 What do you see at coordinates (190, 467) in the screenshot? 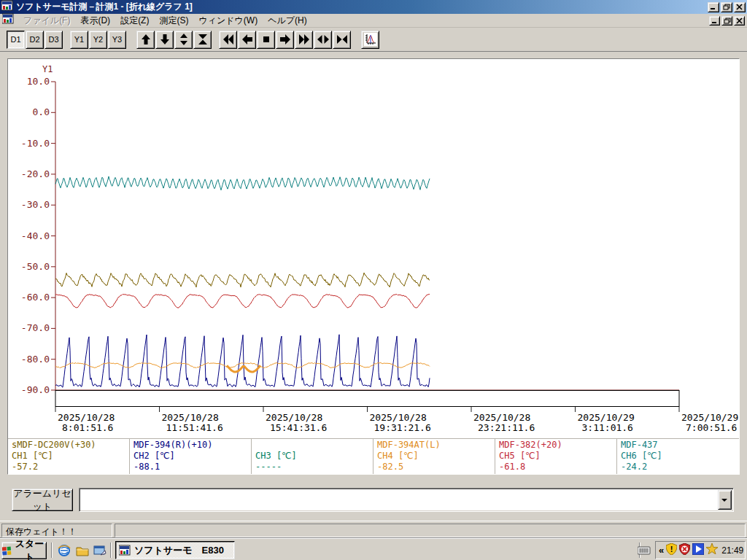
I see `legend-value: -88.1` at bounding box center [190, 467].